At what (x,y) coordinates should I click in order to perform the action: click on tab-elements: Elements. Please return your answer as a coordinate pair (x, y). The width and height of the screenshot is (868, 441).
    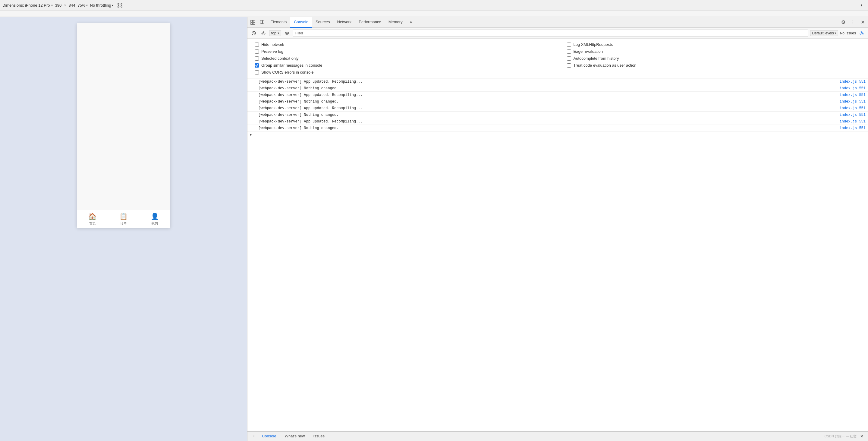
    Looking at the image, I should click on (278, 22).